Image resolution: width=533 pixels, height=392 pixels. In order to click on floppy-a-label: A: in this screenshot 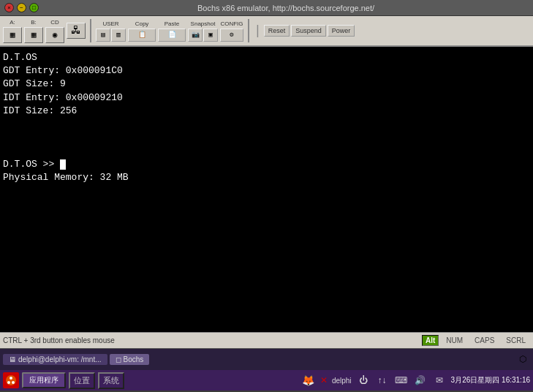, I will do `click(12, 22)`.